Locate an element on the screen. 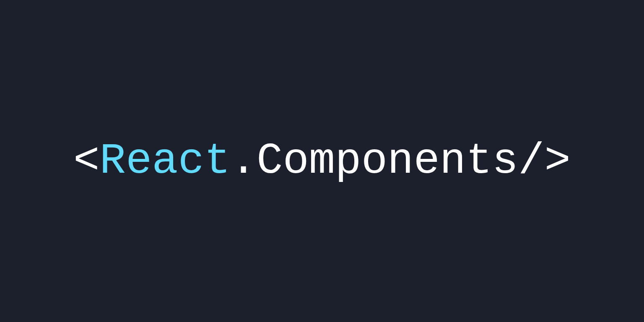  open-angle-bracket: < is located at coordinates (86, 161).